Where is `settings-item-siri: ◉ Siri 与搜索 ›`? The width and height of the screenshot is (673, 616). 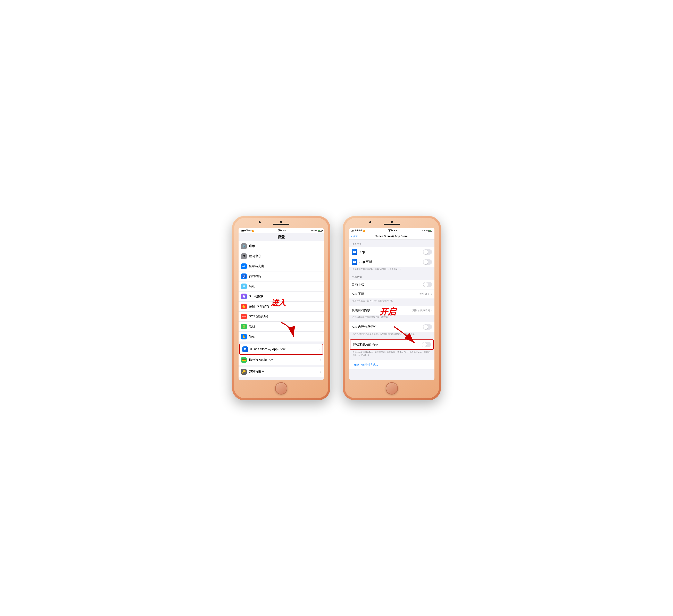
settings-item-siri: ◉ Siri 与搜索 › is located at coordinates (281, 297).